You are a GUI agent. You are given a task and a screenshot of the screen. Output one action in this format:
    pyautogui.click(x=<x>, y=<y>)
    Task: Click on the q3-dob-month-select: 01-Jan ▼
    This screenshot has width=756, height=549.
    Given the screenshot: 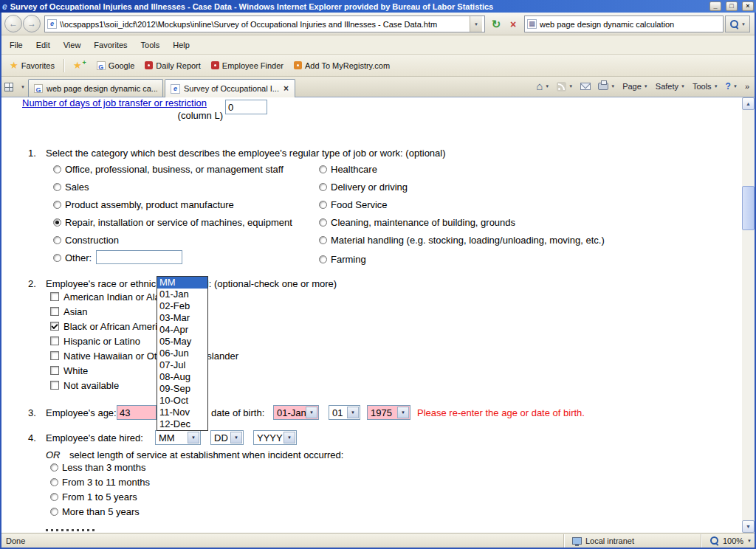 What is the action you would take?
    pyautogui.click(x=296, y=412)
    